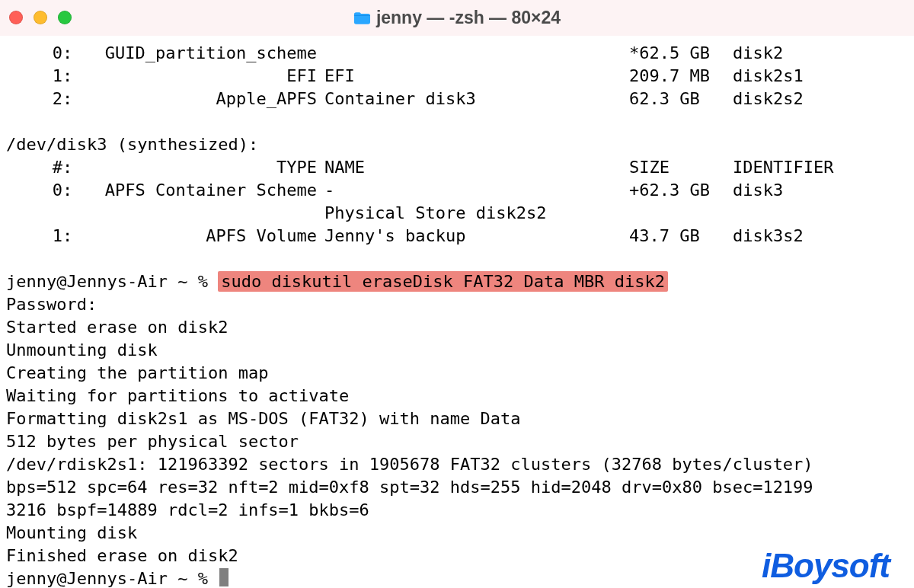 The height and width of the screenshot is (588, 914). I want to click on window-title-text: jenny — -zsh — 80×24, so click(468, 18).